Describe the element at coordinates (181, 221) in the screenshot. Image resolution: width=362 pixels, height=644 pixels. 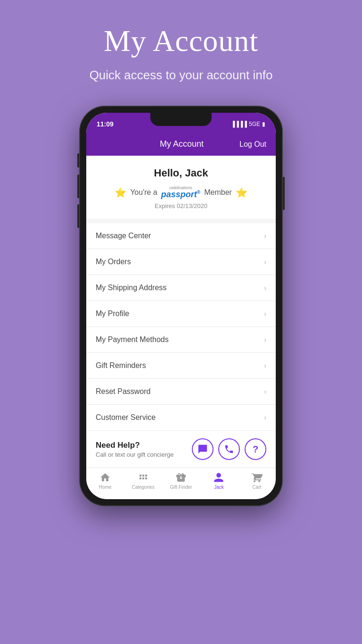
I see `menu-separator` at that location.